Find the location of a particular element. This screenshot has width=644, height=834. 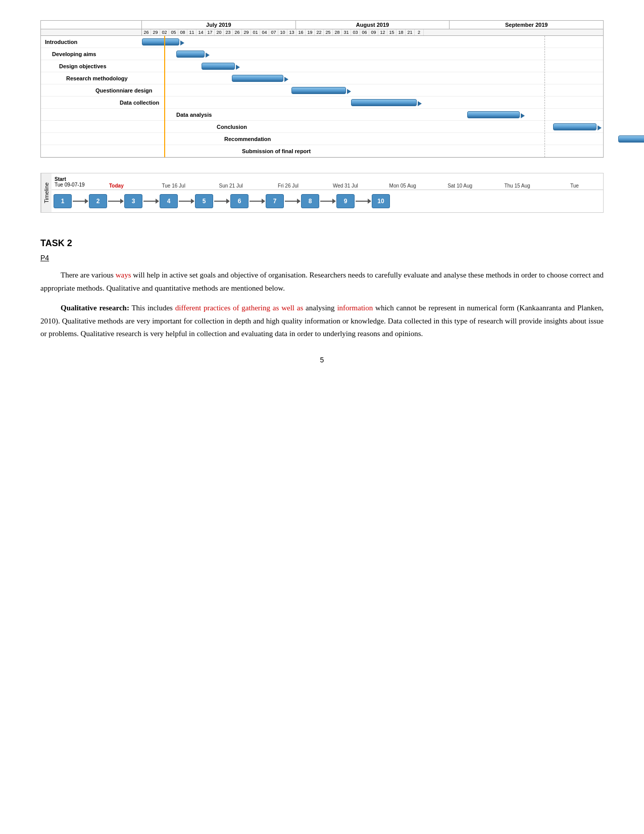

gantt-date-cell: 11 is located at coordinates (192, 32).